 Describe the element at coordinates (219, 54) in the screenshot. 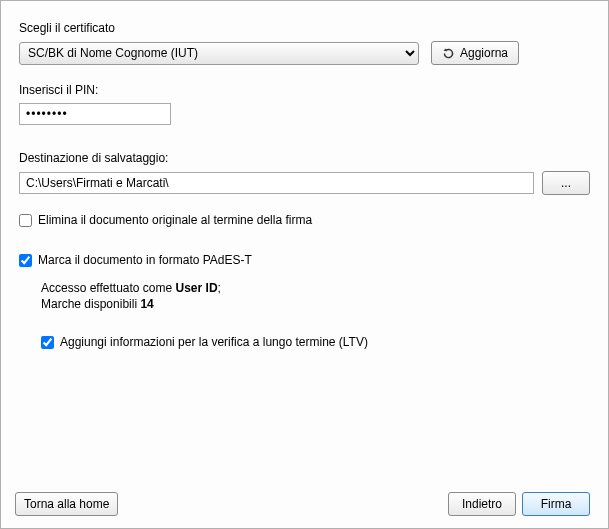

I see `certificate-select: SC/BK di Nome Cognome (IUT)` at that location.